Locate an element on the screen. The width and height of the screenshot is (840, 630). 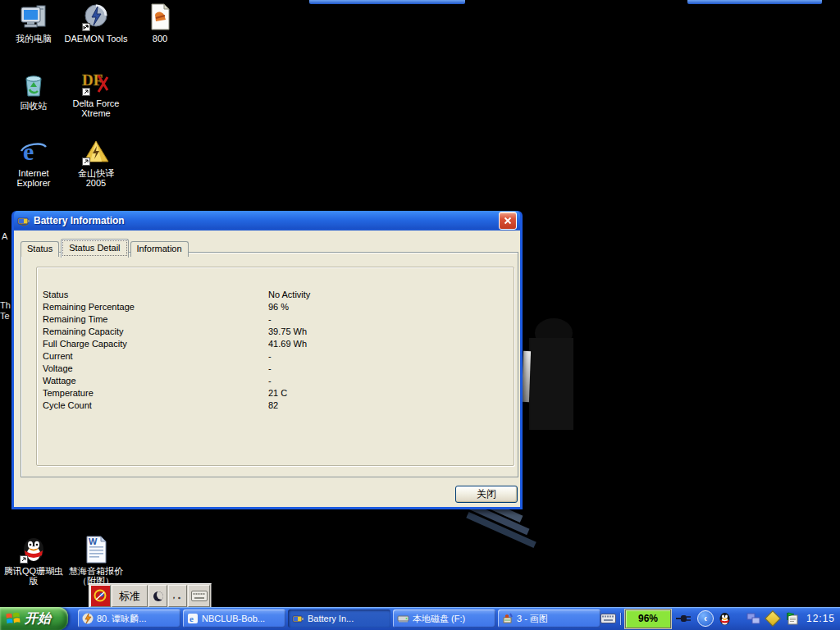
word-document-icon: W is located at coordinates (96, 550).